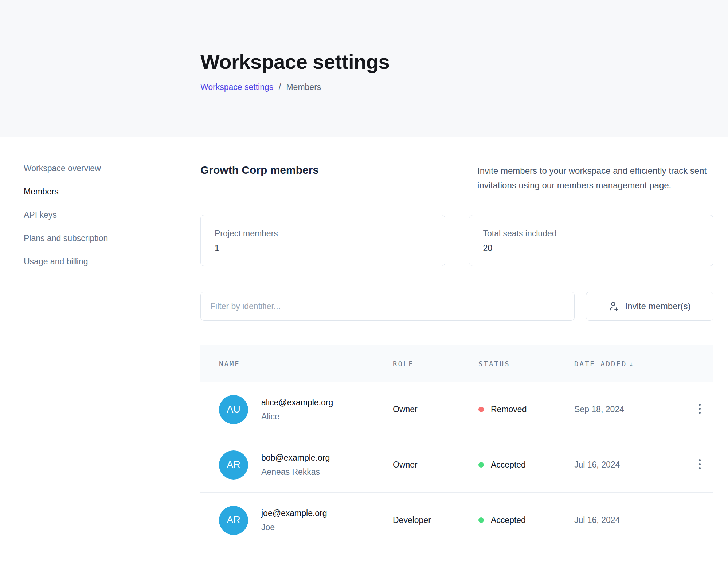 This screenshot has height=587, width=728. What do you see at coordinates (295, 458) in the screenshot?
I see `member-email: bob@example.org` at bounding box center [295, 458].